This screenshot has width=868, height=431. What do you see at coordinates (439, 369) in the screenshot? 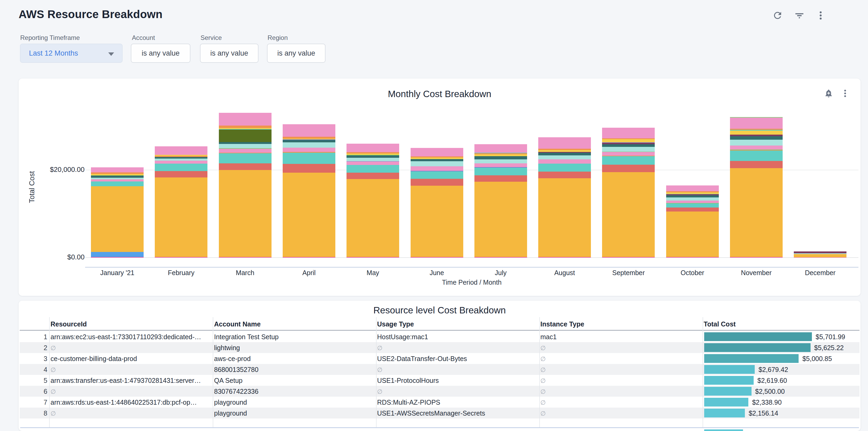
I see `table-row: 4∅868001352780∅∅$2,679.42` at bounding box center [439, 369].